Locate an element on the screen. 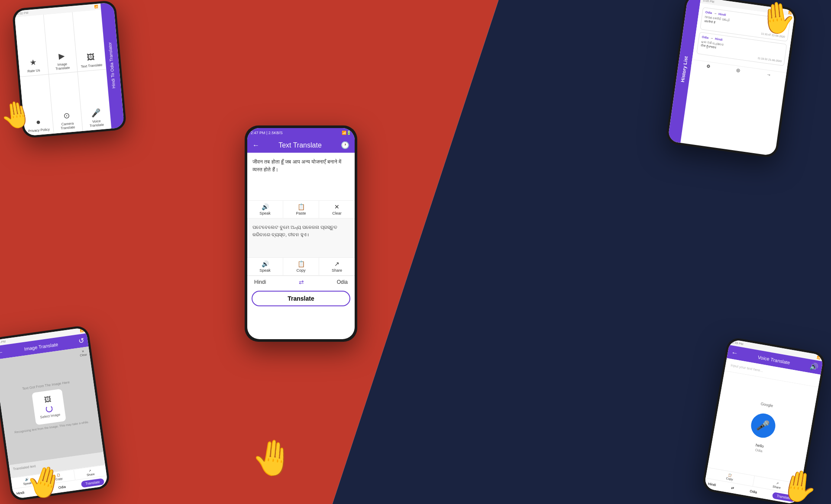 The image size is (831, 504). loading-spinner is located at coordinates (49, 409).